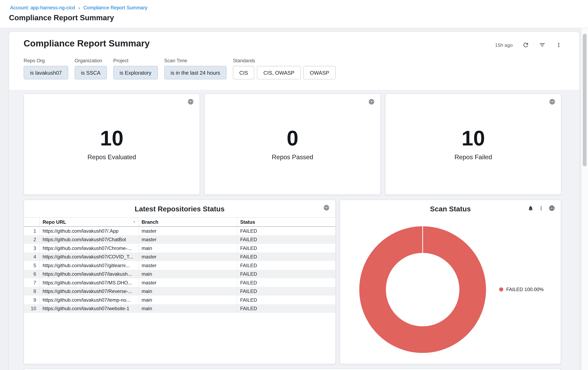 This screenshot has height=370, width=588. I want to click on table-row: 2https://github.com/lavakush07/ChatBotma…, so click(180, 240).